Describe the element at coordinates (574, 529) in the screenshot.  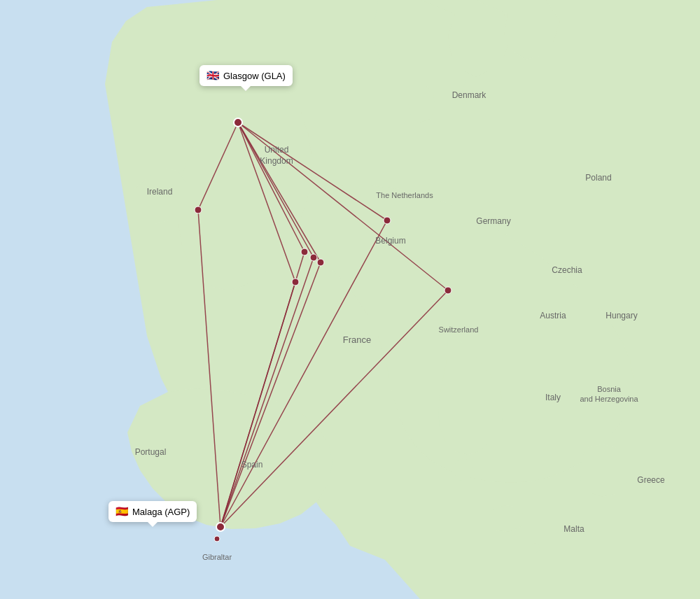
I see `svg-text: Malta` at that location.